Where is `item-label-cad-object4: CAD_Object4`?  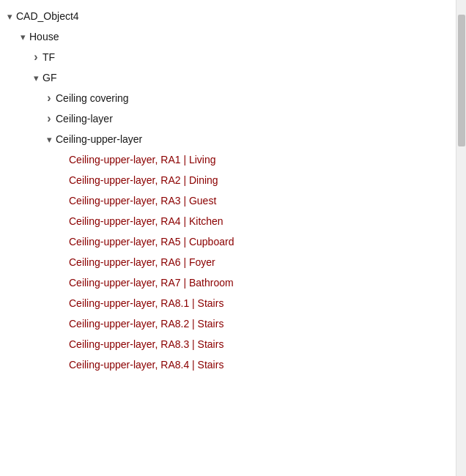 item-label-cad-object4: CAD_Object4 is located at coordinates (48, 16).